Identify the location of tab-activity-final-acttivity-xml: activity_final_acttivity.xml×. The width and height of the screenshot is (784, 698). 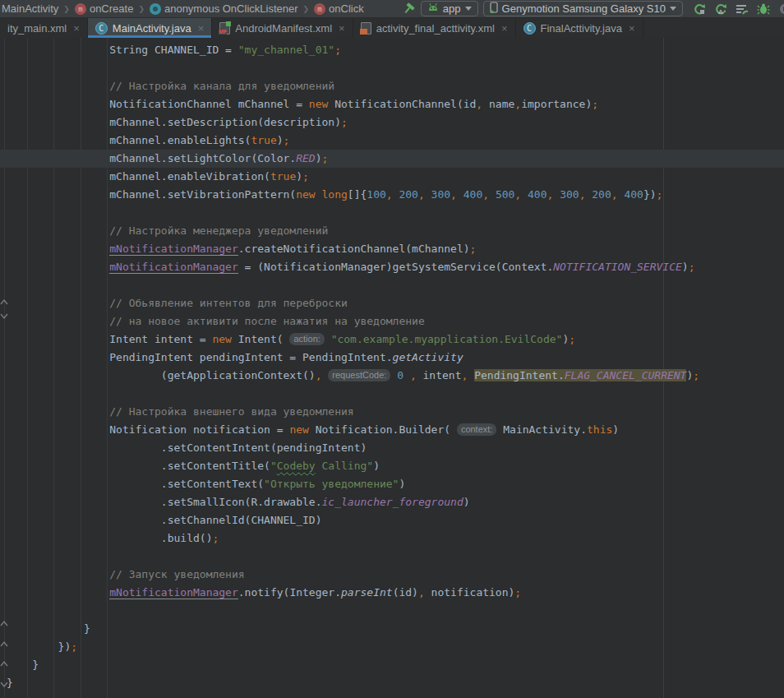
(435, 28).